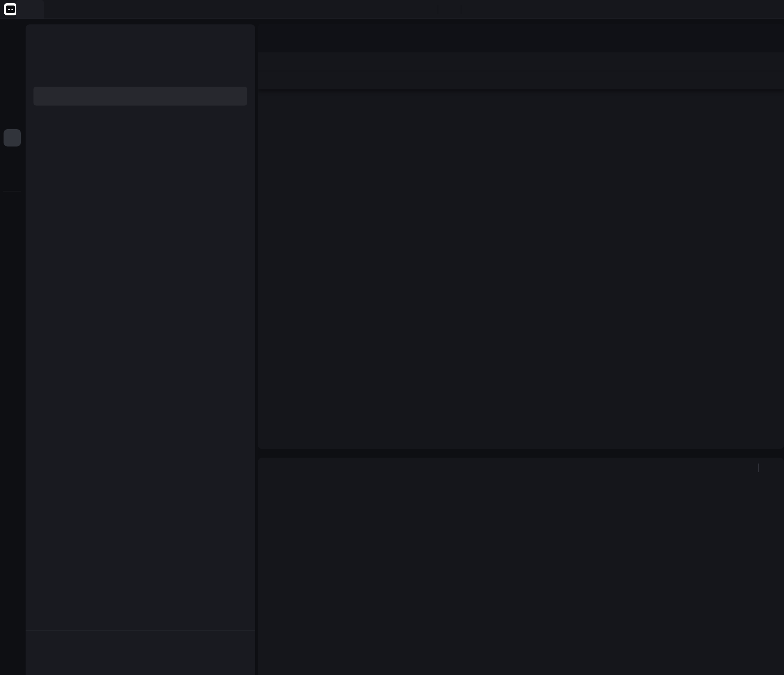 This screenshot has width=784, height=675. Describe the element at coordinates (12, 347) in the screenshot. I see `activity-bar` at that location.